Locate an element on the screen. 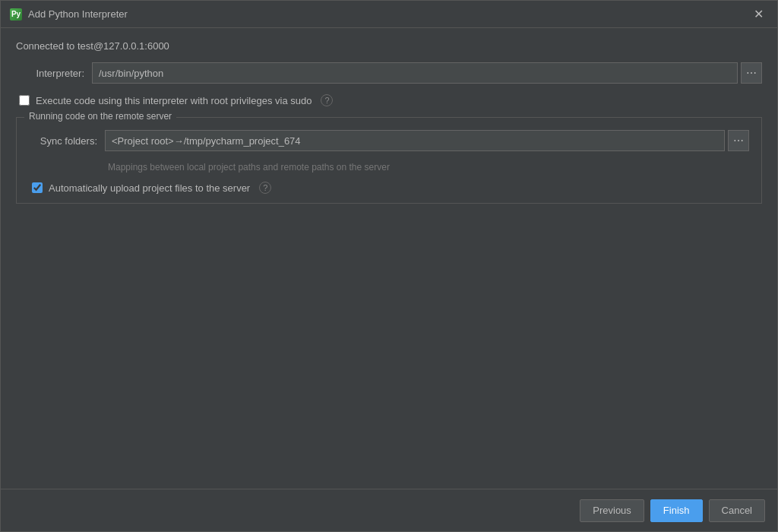  dialog-icon: Py is located at coordinates (16, 14).